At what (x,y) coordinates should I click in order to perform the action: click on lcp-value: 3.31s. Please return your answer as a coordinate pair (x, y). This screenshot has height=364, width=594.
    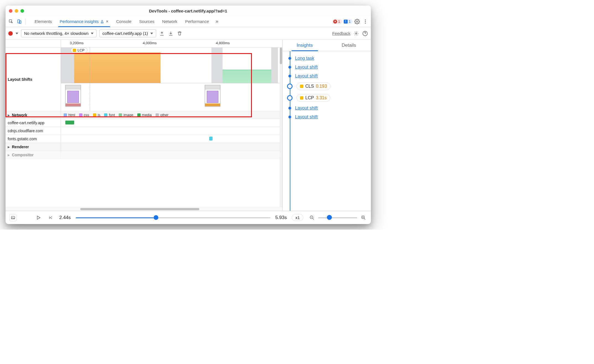
    Looking at the image, I should click on (321, 98).